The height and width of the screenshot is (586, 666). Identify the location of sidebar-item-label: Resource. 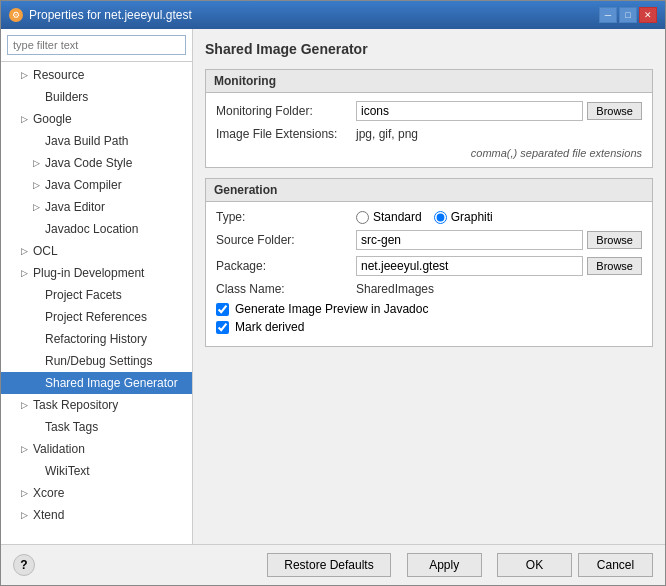
(58, 75).